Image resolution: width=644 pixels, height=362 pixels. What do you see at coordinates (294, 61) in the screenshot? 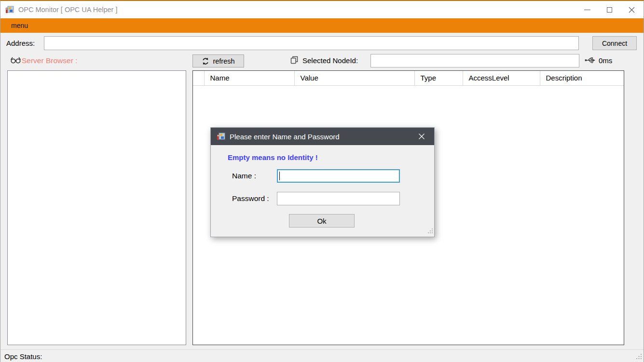
I see `copy-icon` at bounding box center [294, 61].